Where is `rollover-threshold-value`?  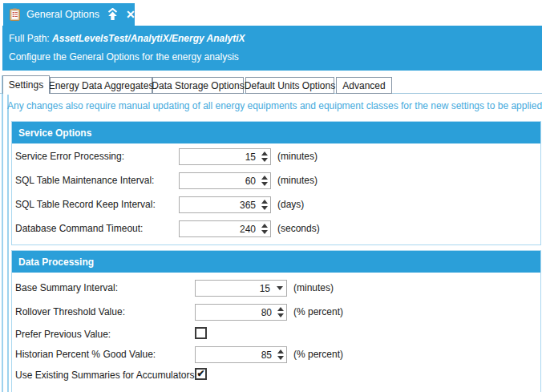
rollover-threshold-value is located at coordinates (236, 313).